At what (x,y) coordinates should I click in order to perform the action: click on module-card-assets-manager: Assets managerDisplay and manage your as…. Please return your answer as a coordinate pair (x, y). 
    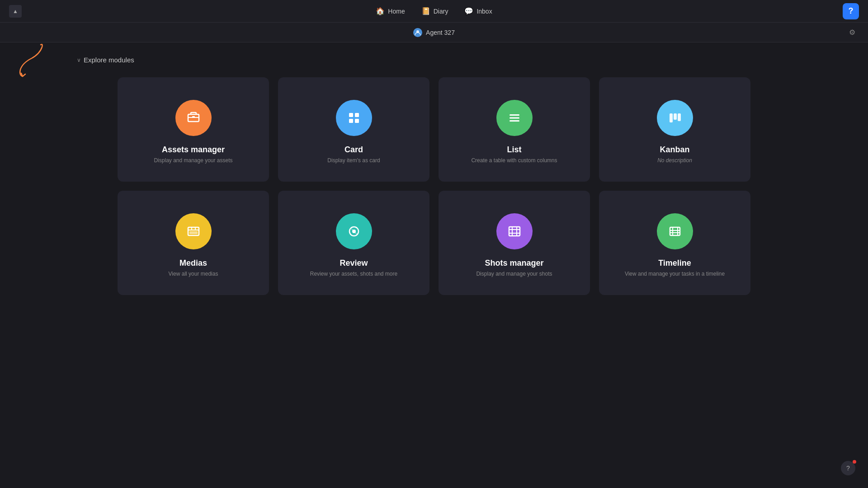
    Looking at the image, I should click on (193, 129).